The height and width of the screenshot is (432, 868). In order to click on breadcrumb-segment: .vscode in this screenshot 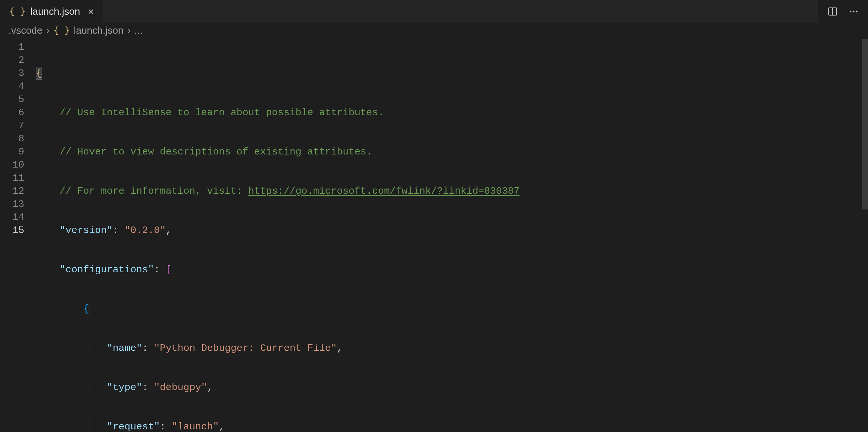, I will do `click(25, 30)`.